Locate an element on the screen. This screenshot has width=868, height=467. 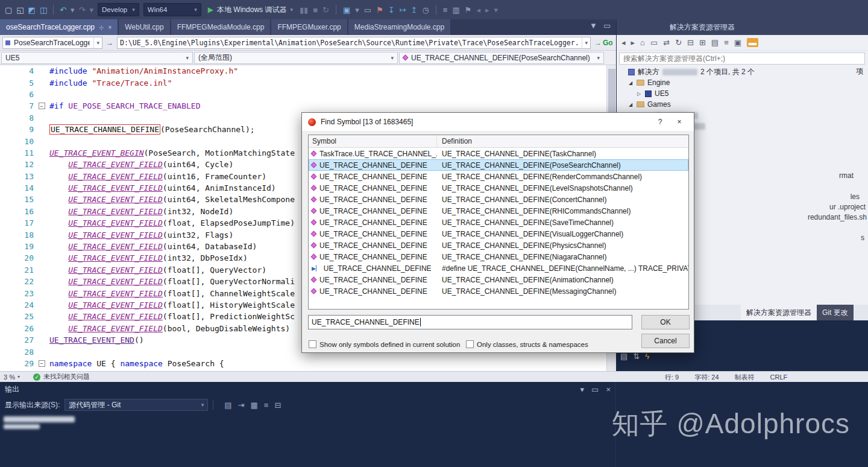
editor-tab: FFMPEGMediaModule.cpp is located at coordinates (221, 27).